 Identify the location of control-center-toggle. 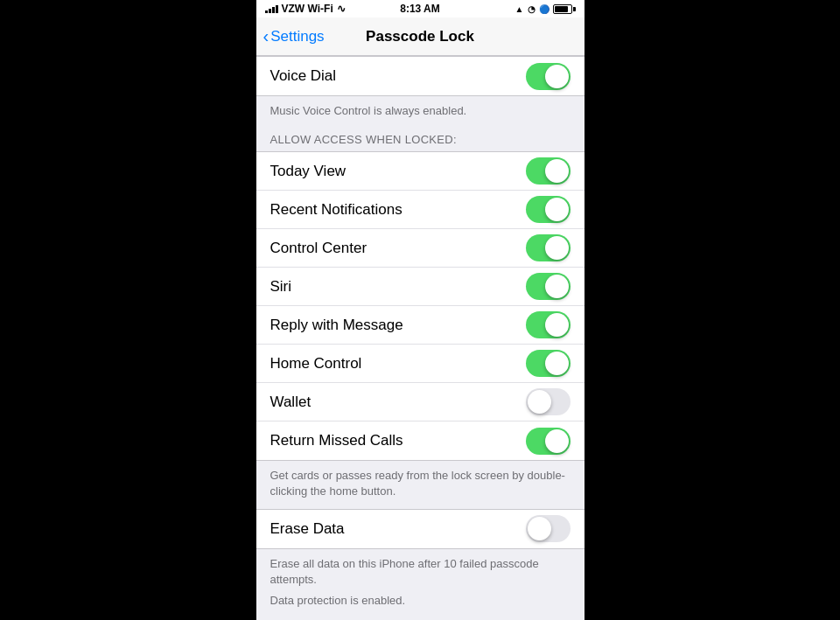
(548, 248).